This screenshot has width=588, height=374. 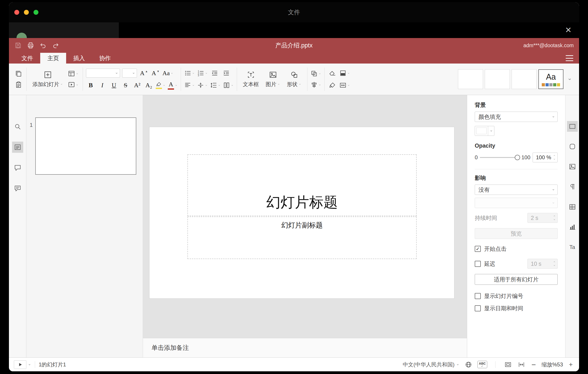 What do you see at coordinates (273, 79) in the screenshot?
I see `insert-image-button: 图片` at bounding box center [273, 79].